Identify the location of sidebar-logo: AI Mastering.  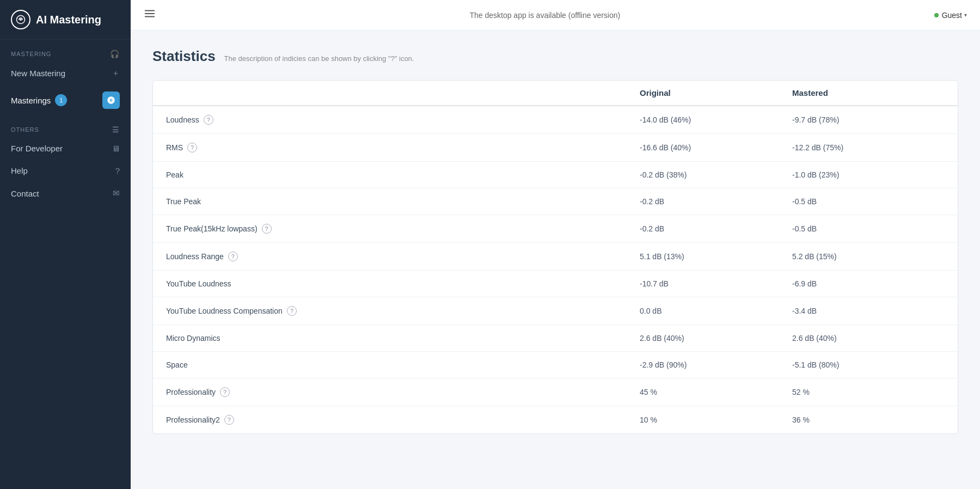
(65, 20).